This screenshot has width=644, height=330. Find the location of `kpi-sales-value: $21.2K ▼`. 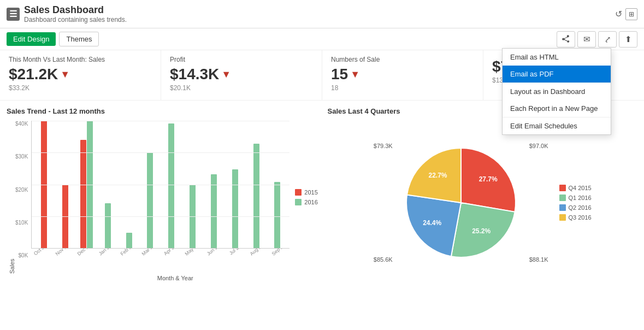

kpi-sales-value: $21.2K ▼ is located at coordinates (80, 74).